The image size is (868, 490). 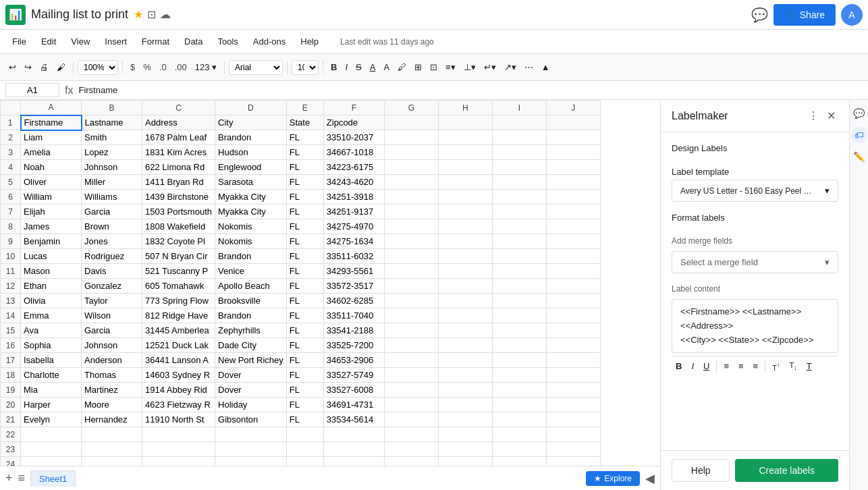 I want to click on cell-11-5: 34293-5561, so click(x=354, y=271).